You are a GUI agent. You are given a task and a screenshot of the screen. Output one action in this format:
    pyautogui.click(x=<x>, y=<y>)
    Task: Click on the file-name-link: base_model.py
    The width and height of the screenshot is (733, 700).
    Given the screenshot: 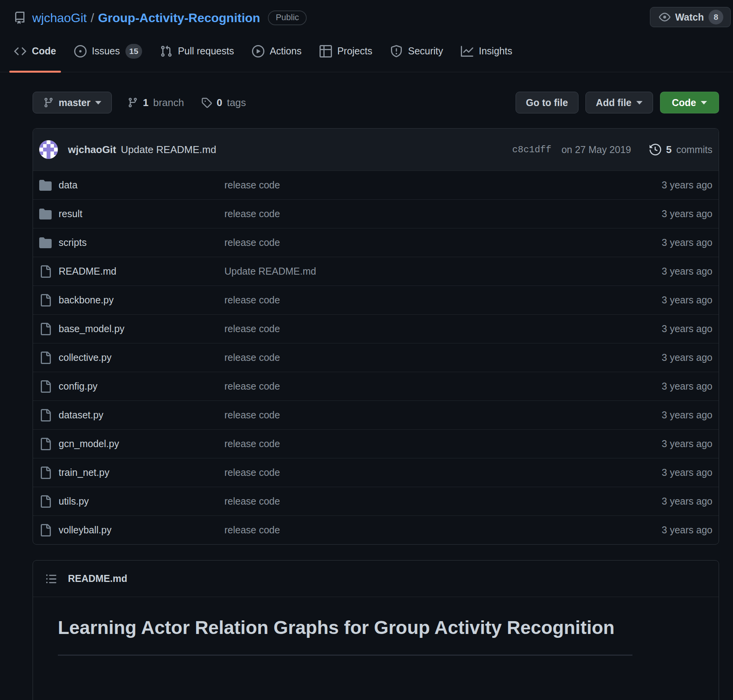 What is the action you would take?
    pyautogui.click(x=92, y=329)
    